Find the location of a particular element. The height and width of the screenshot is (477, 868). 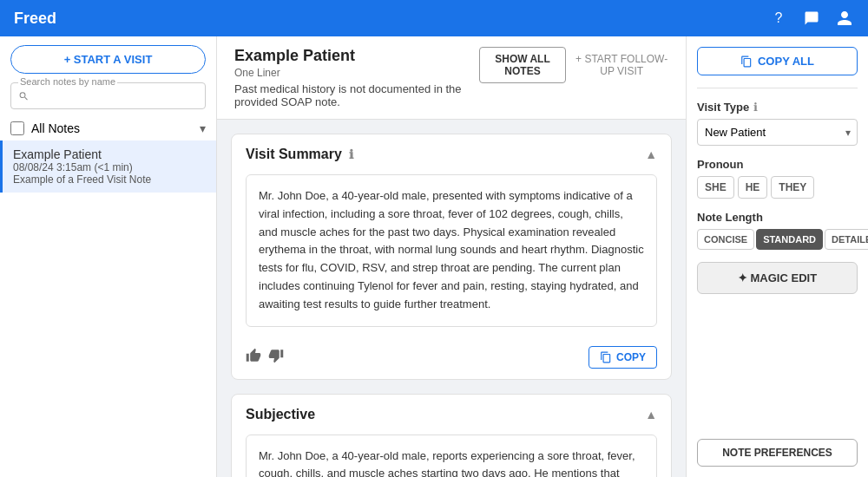

subjective-title: Subjective is located at coordinates (280, 415).